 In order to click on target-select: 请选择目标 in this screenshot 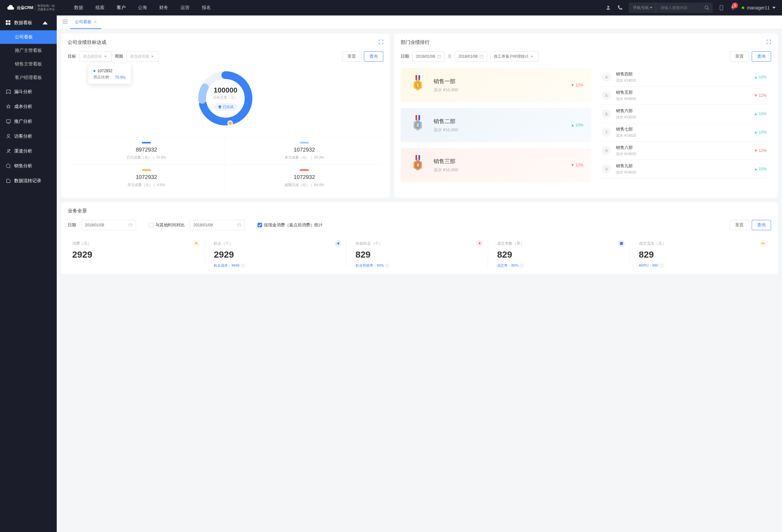, I will do `click(96, 57)`.